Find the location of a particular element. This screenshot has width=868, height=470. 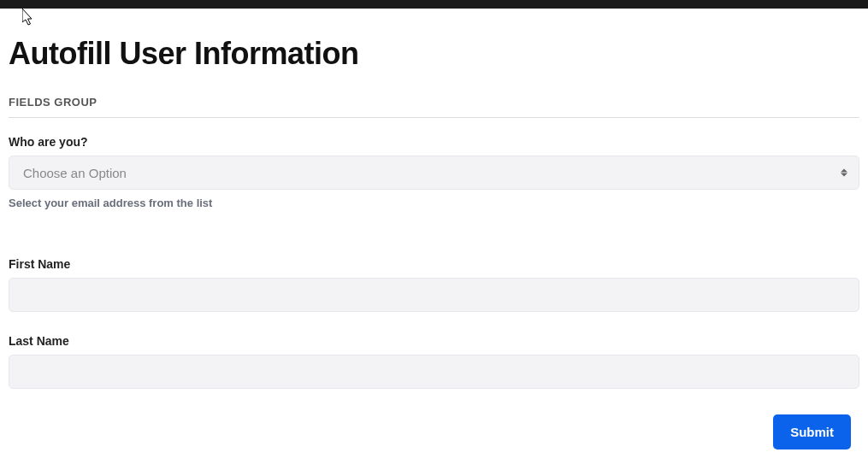

page-title: Autofill User Information is located at coordinates (434, 54).